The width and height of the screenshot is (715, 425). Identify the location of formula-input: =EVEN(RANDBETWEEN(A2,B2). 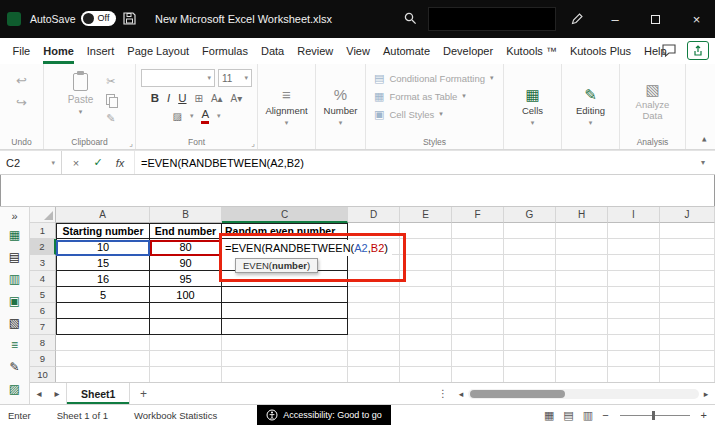
(413, 163).